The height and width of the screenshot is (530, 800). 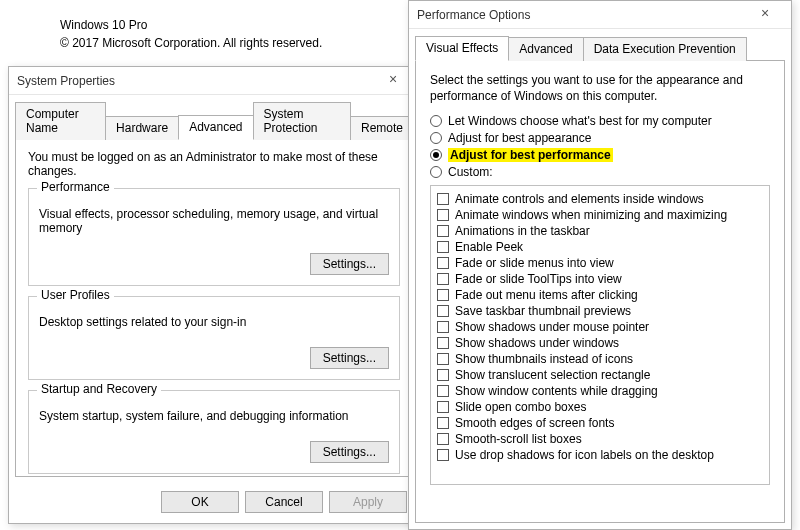 What do you see at coordinates (214, 237) in the screenshot?
I see `performance-groupbox: Performance Visual effects, processor sc…` at bounding box center [214, 237].